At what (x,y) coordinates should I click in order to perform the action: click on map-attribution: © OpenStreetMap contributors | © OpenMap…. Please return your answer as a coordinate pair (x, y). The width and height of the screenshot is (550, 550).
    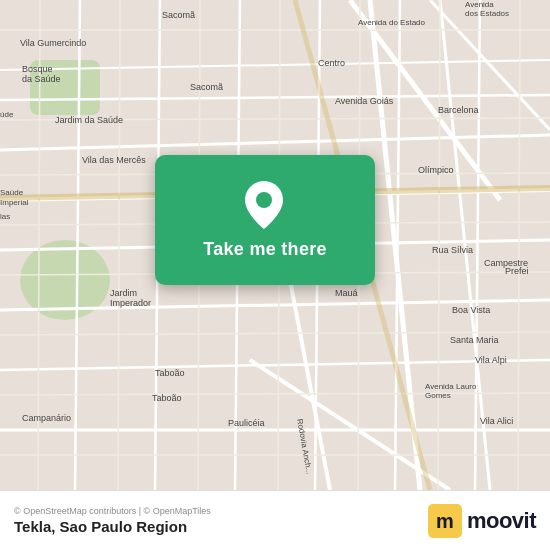
    Looking at the image, I should click on (112, 511).